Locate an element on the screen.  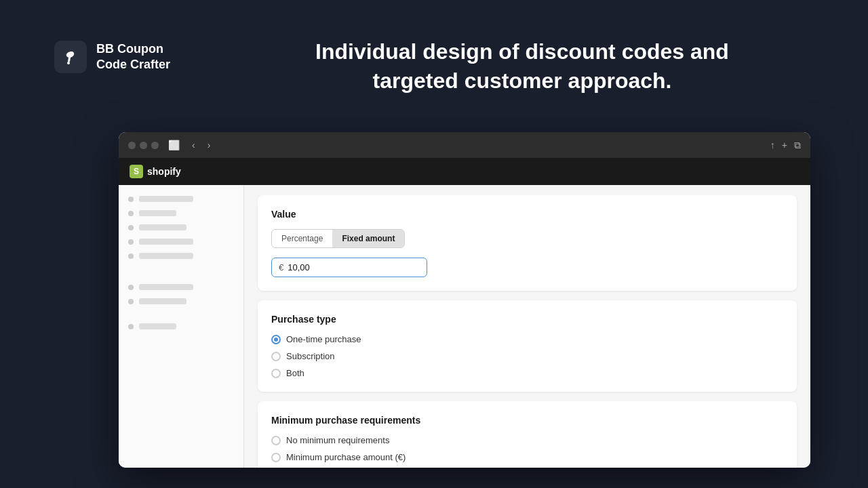
currency-prefix: € is located at coordinates (281, 267).